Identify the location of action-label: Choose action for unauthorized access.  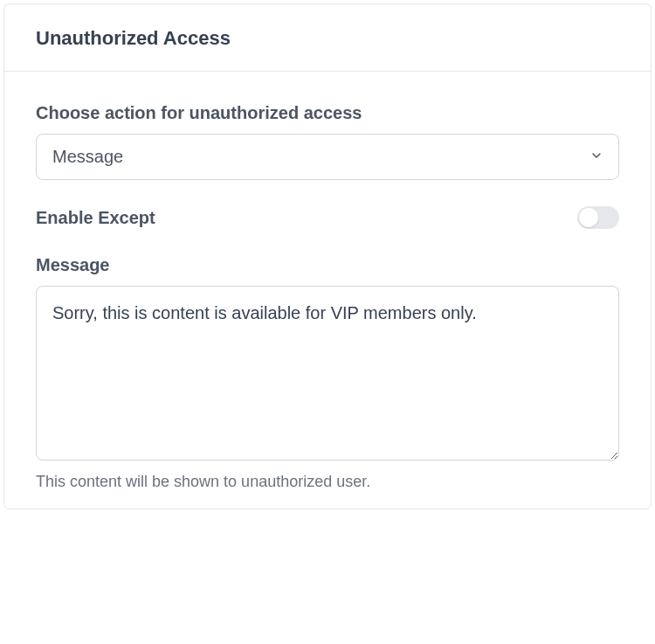
(328, 114).